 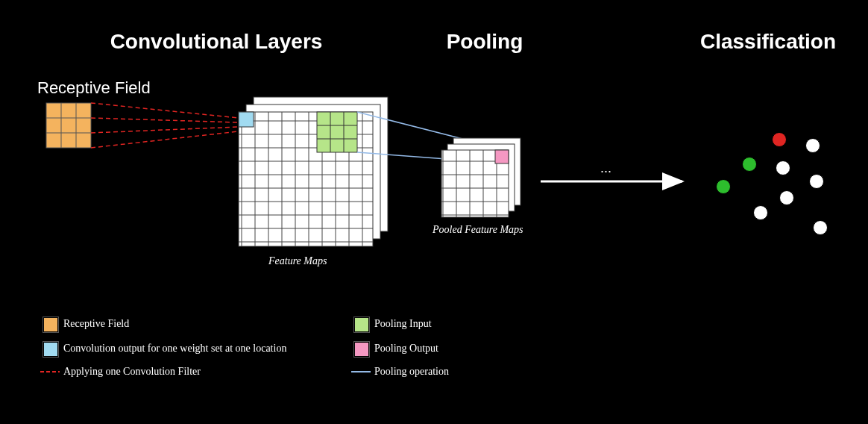 What do you see at coordinates (174, 349) in the screenshot?
I see `legend-l2: Convolution output for one weight set at…` at bounding box center [174, 349].